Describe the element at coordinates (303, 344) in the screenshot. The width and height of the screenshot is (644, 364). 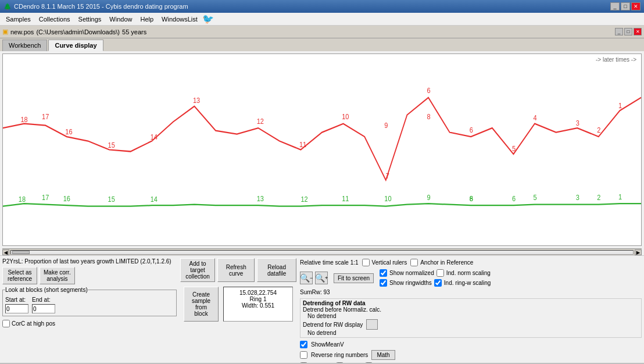
I see `show-mean-checkbox` at that location.